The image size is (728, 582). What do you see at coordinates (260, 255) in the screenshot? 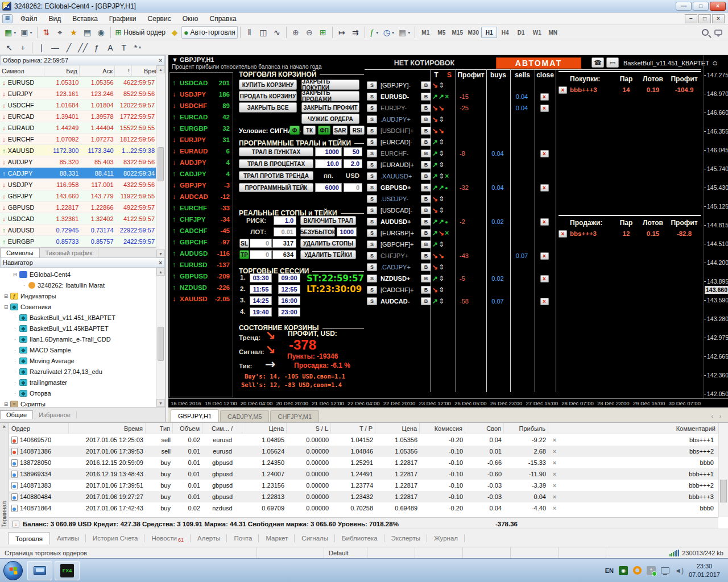
I see `tp-input-1: 0` at bounding box center [260, 255].